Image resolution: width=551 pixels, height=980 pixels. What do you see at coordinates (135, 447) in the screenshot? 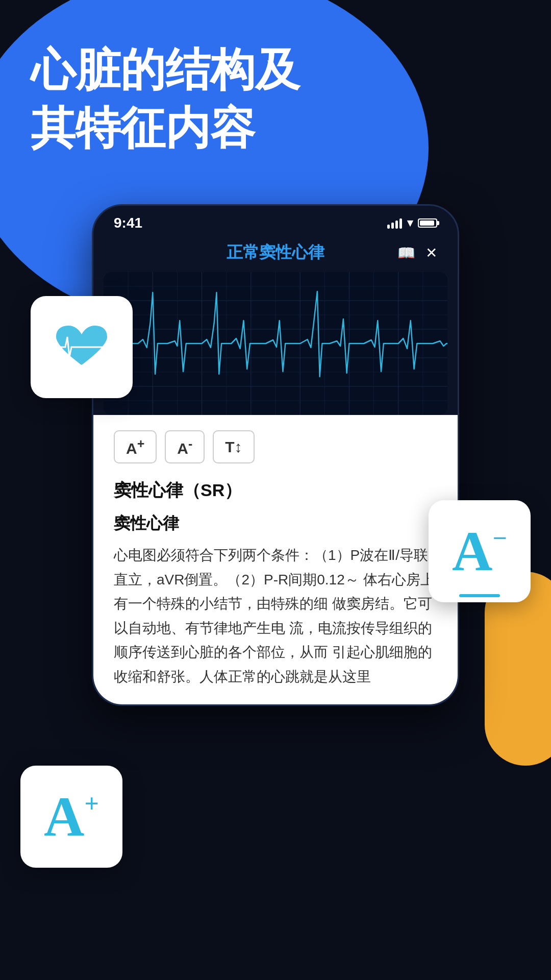
I see `font-increase-button: A+` at bounding box center [135, 447].